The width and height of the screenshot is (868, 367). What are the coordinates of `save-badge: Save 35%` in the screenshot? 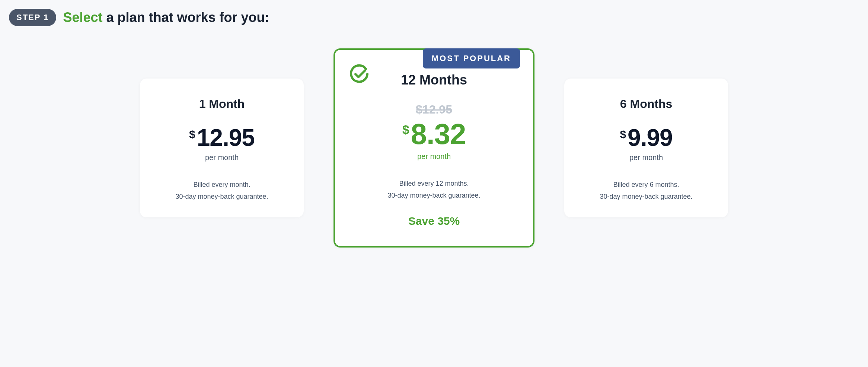 It's located at (434, 221).